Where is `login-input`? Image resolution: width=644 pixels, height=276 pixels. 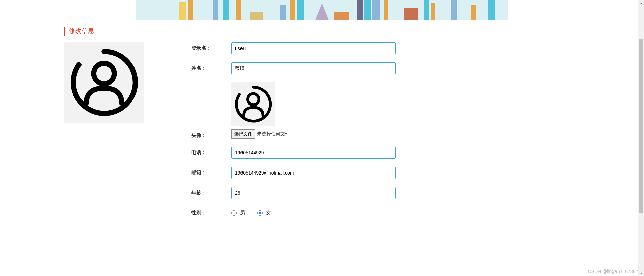
login-input is located at coordinates (314, 48).